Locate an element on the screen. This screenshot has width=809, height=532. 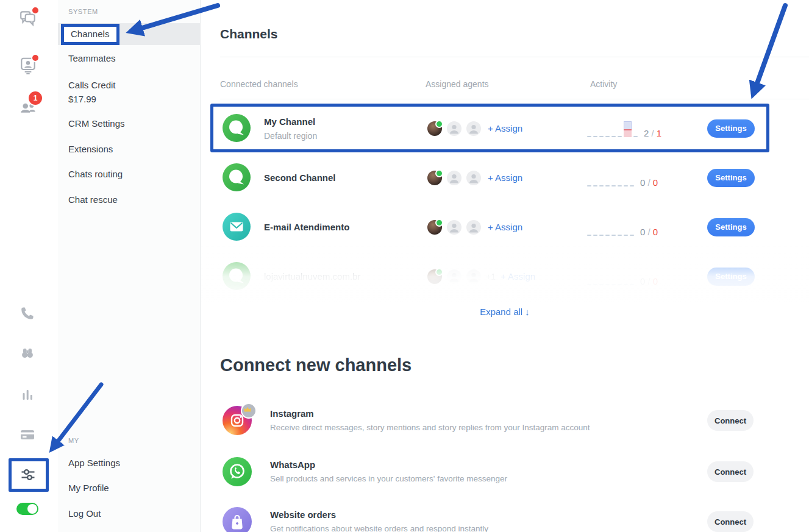
reports-nav-button is located at coordinates (28, 395).